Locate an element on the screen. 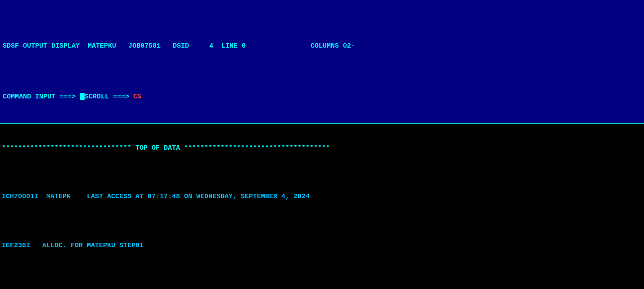  scroll-value: CS is located at coordinates (137, 97).